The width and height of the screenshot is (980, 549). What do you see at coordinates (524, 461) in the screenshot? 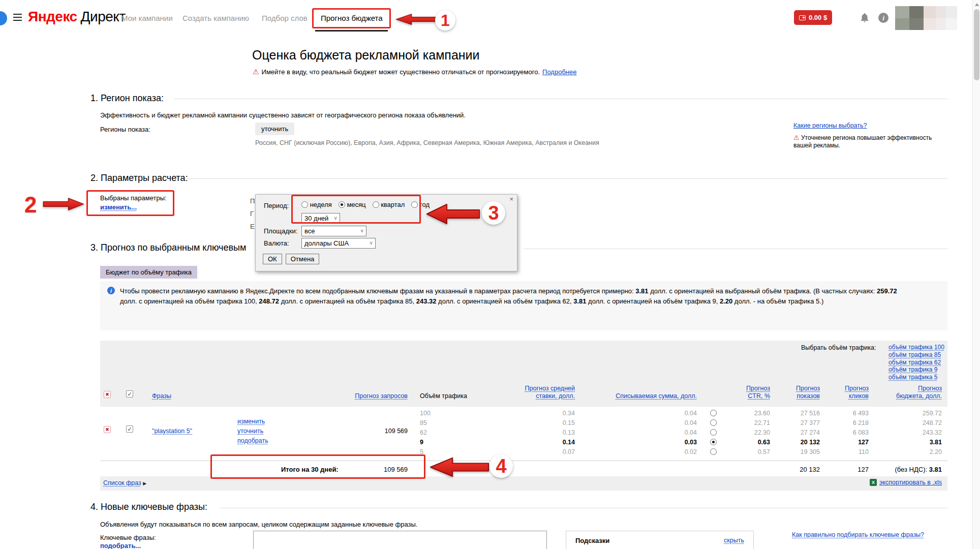
I see `total-row-divider` at bounding box center [524, 461].